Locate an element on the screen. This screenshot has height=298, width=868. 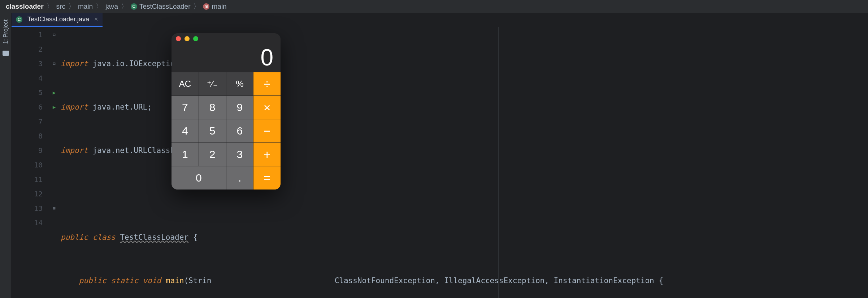
code-text: java.io.IOException; is located at coordinates (136, 64).